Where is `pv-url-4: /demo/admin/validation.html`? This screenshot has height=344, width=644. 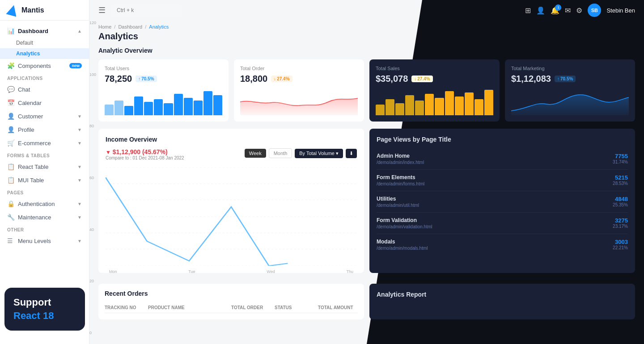 pv-url-4: /demo/admin/validation.html is located at coordinates (404, 227).